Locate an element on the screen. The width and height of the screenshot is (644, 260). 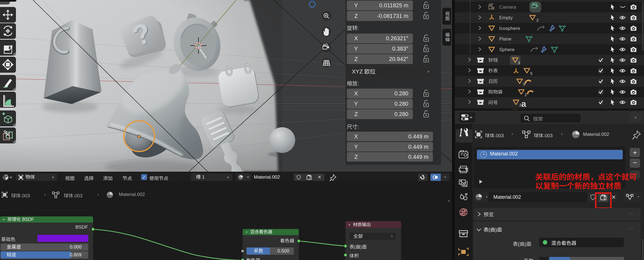
svg-text: 购物袋 is located at coordinates (495, 92).